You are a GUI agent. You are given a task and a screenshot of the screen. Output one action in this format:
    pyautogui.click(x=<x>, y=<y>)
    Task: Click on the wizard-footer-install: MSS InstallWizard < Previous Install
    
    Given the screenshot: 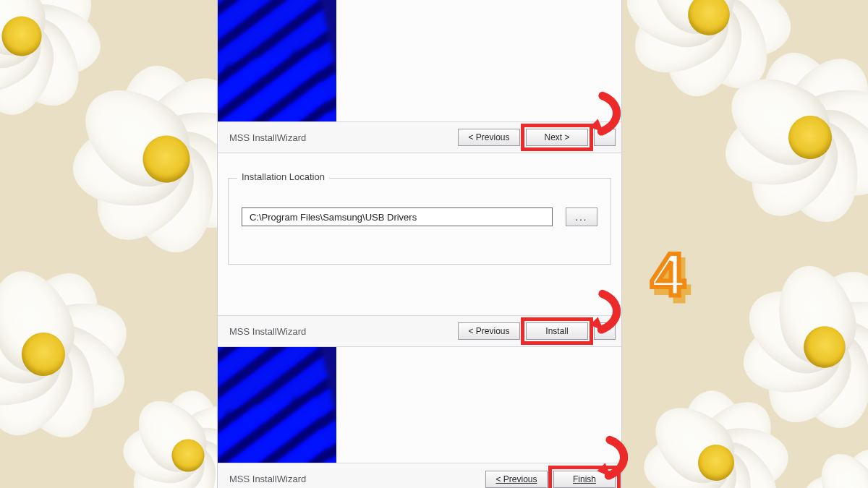 What is the action you would take?
    pyautogui.click(x=420, y=331)
    